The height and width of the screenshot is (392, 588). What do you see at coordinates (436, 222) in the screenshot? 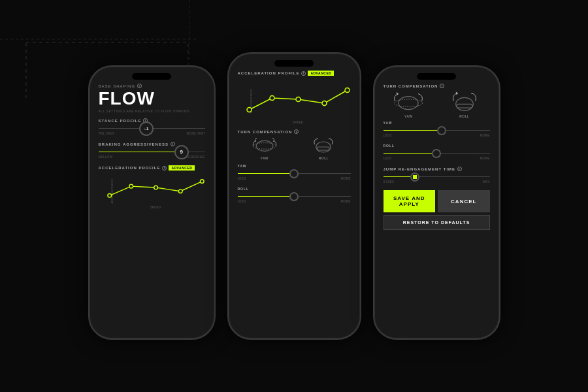
I see `restore-button: RESTORE TO DEFAULTS` at bounding box center [436, 222].